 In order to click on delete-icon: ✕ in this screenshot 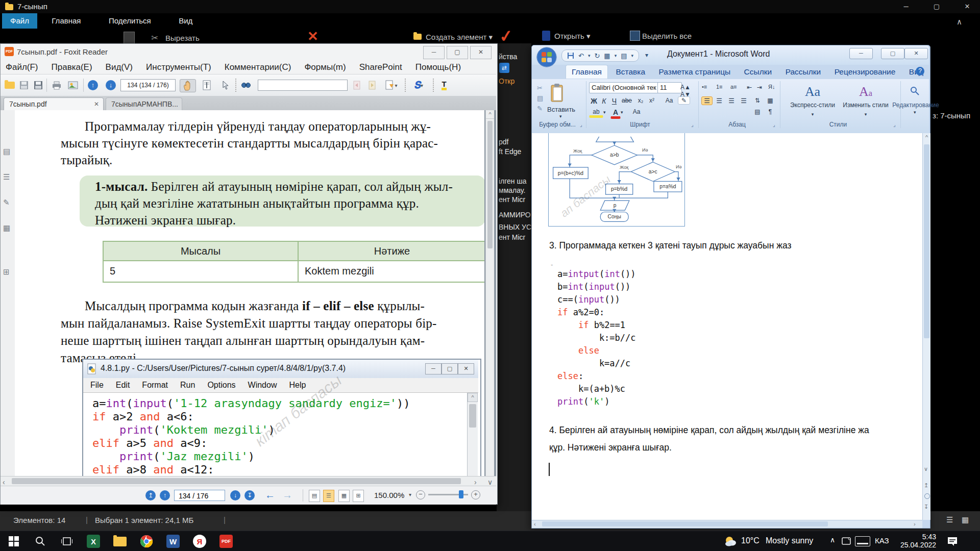, I will do `click(313, 37)`.